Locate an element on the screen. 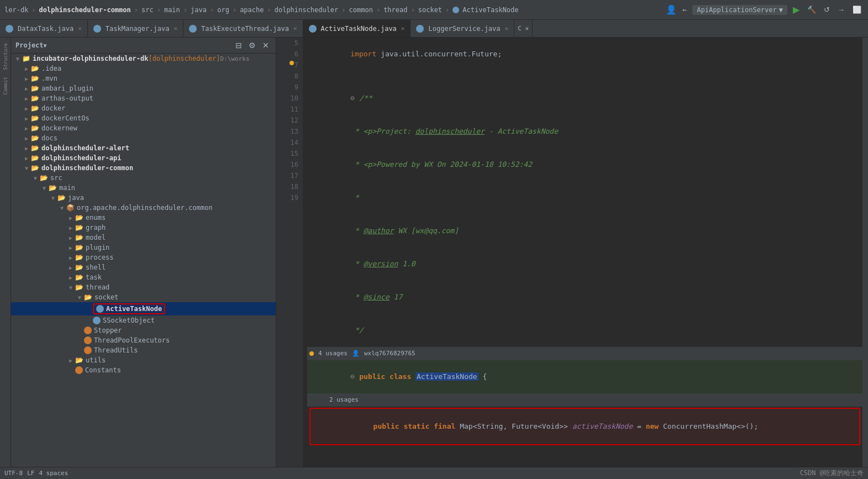 This screenshot has width=868, height=479. close-sidebar-button: ✕ is located at coordinates (266, 45).